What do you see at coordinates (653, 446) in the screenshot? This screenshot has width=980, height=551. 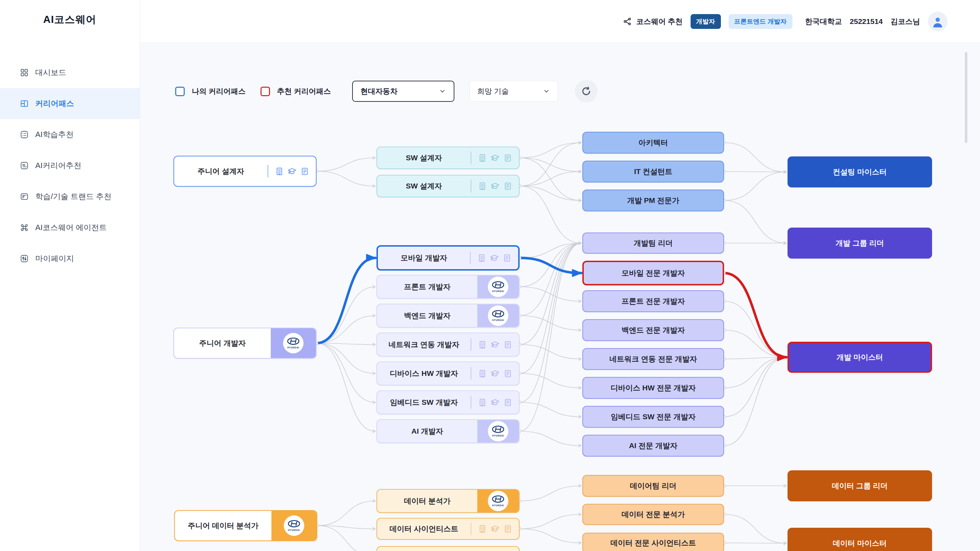 I see `node-ai-pro: AI 전문 개발자` at bounding box center [653, 446].